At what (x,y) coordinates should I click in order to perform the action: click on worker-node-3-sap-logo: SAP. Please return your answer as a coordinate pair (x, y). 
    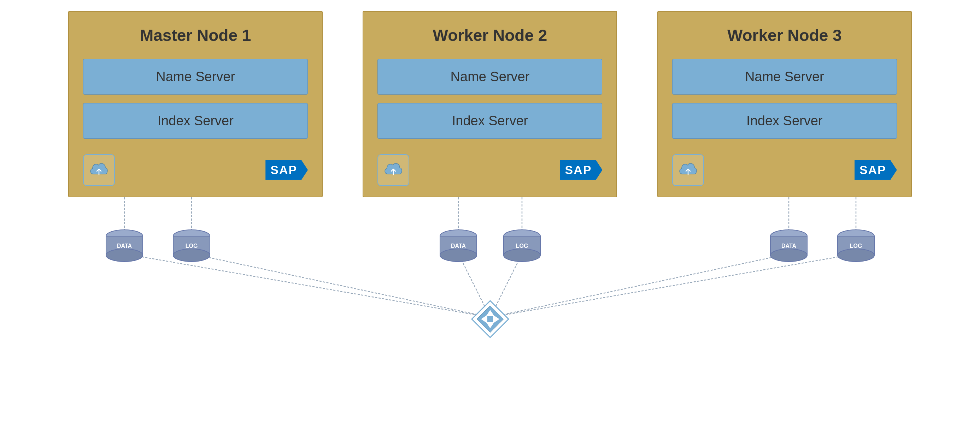
    Looking at the image, I should click on (876, 170).